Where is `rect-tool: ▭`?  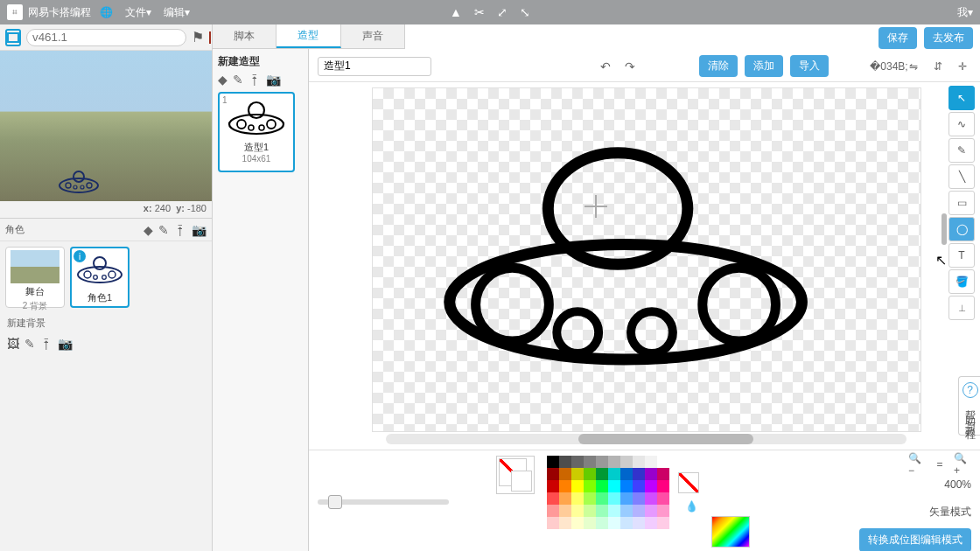 rect-tool: ▭ is located at coordinates (962, 203).